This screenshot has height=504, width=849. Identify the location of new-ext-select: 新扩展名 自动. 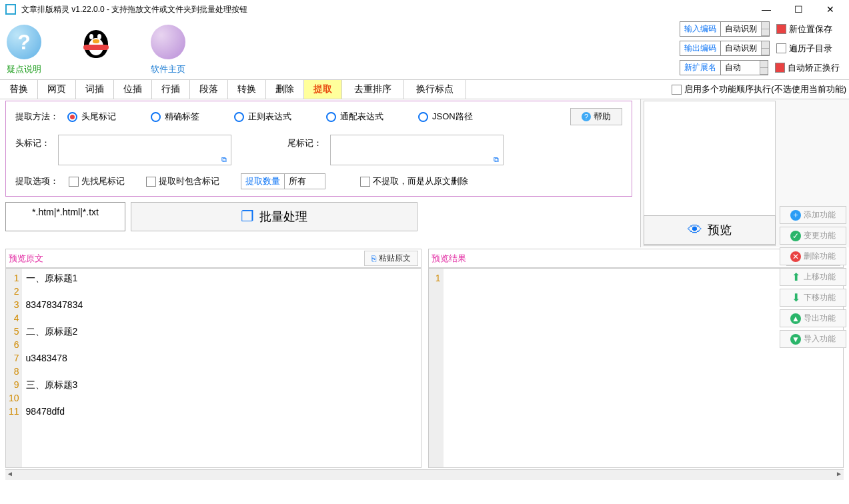
(724, 68).